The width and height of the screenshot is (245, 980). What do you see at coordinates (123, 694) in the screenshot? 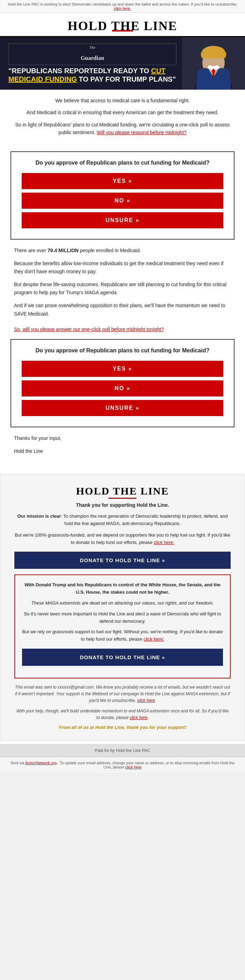
I see `footer-legal-1: This email was sent to xxxxxx@gmail.com.…` at bounding box center [123, 694].